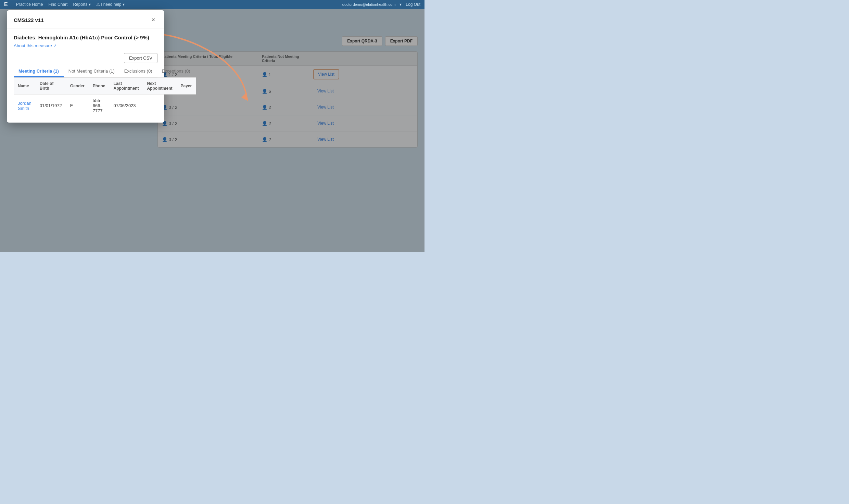 The width and height of the screenshot is (849, 504). Describe the element at coordinates (86, 46) in the screenshot. I see `about-measure-link: About this measure ↗` at that location.